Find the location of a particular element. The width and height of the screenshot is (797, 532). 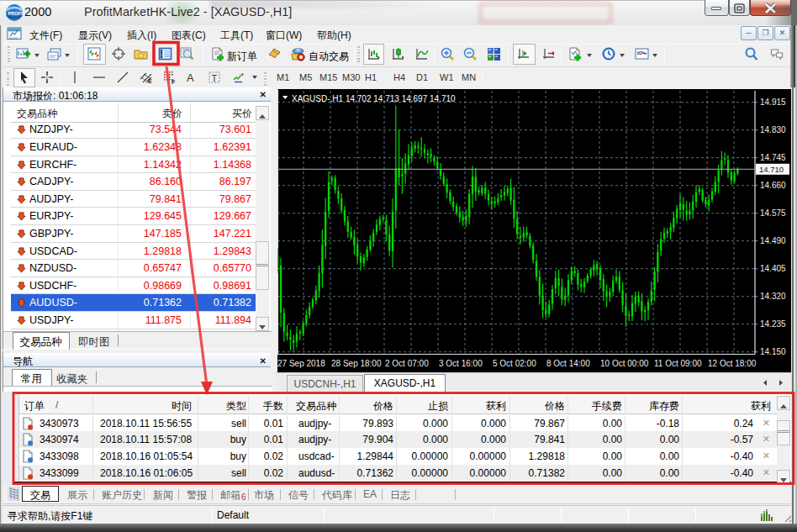

svg-text: 14.150 is located at coordinates (773, 351).